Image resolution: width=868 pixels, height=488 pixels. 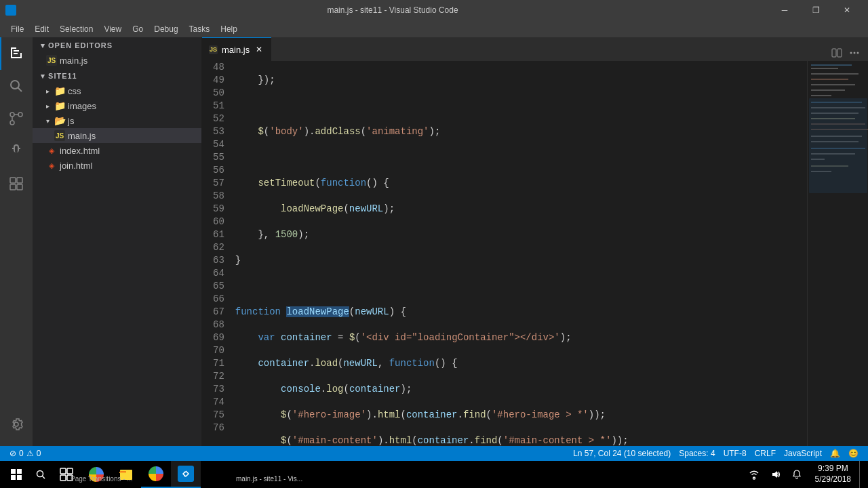 What do you see at coordinates (76, 28) in the screenshot?
I see `menu-selection: Selection` at bounding box center [76, 28].